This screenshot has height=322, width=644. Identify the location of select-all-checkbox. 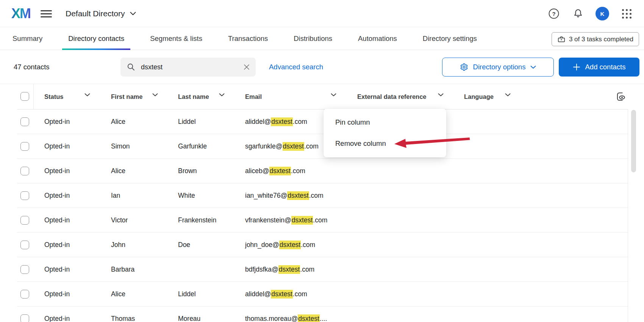
(25, 96).